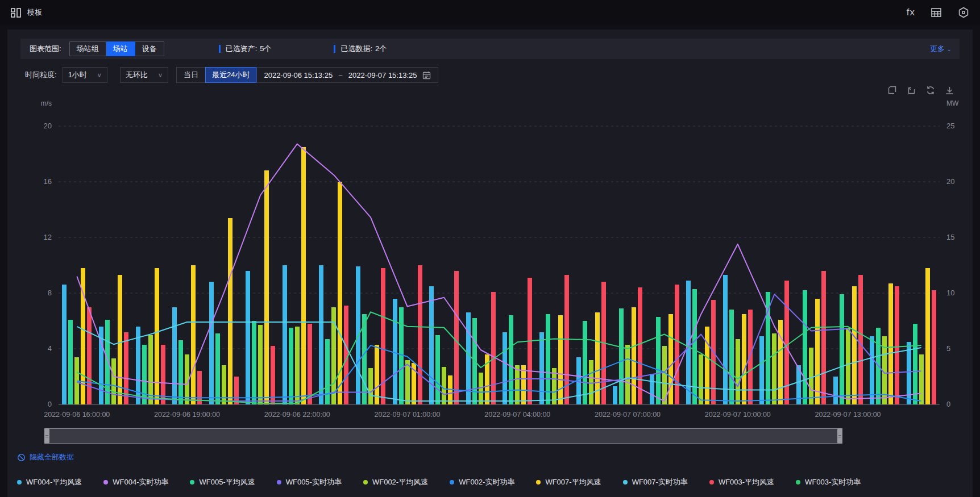 Image resolution: width=980 pixels, height=497 pixels. I want to click on fx-formula-icon: fx, so click(911, 12).